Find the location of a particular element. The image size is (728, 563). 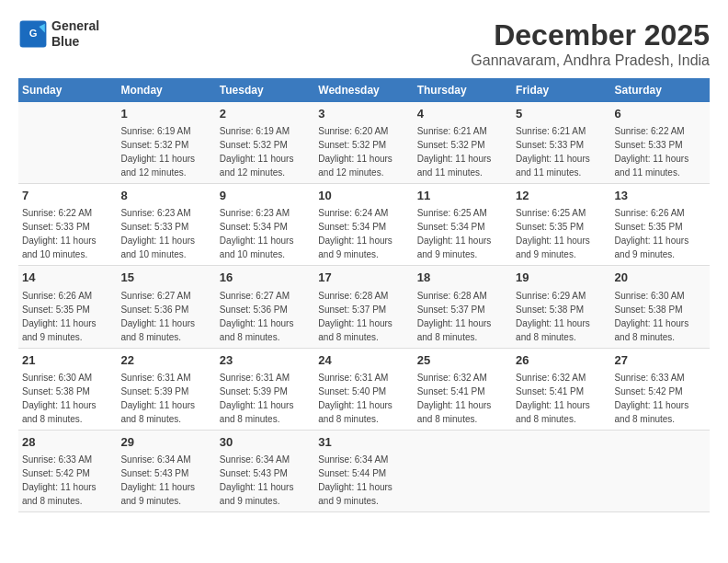

day-number: 9 is located at coordinates (265, 196).